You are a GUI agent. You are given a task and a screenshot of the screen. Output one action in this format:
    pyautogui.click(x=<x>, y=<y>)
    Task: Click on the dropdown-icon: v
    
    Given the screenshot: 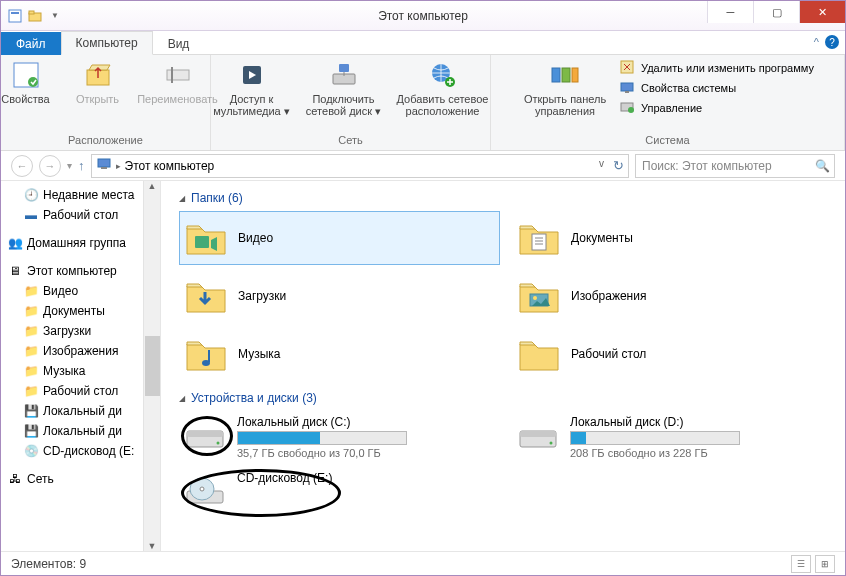 What is the action you would take?
    pyautogui.click(x=602, y=164)
    